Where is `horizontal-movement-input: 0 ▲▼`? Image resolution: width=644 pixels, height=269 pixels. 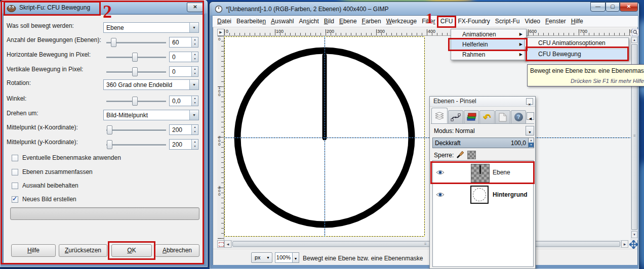
horizontal-movement-input: 0 ▲▼ is located at coordinates (184, 57).